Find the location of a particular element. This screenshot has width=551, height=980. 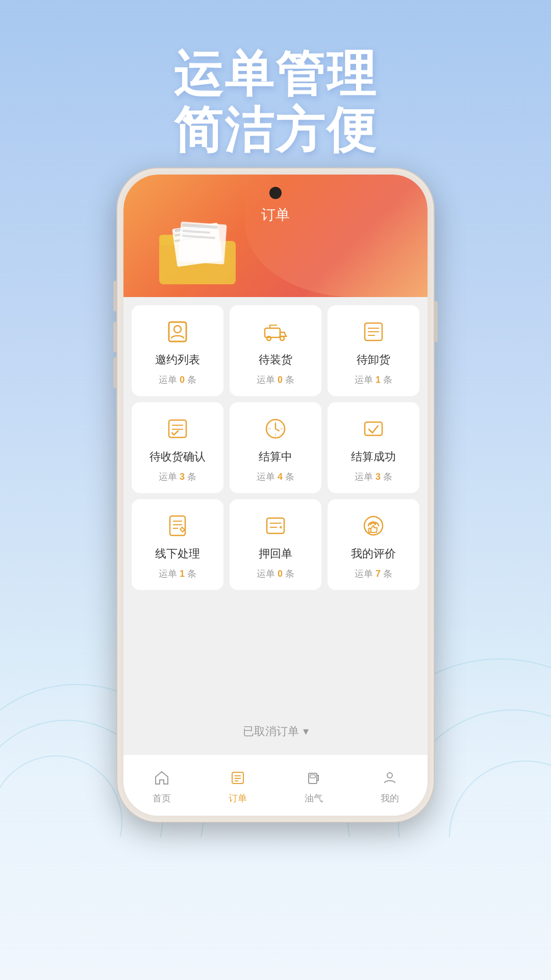

offline-icon is located at coordinates (178, 526).